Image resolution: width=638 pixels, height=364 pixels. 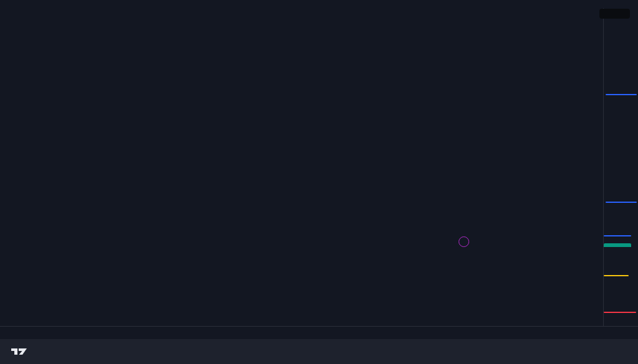 What do you see at coordinates (319, 352) in the screenshot?
I see `bottom-toolbar` at bounding box center [319, 352].